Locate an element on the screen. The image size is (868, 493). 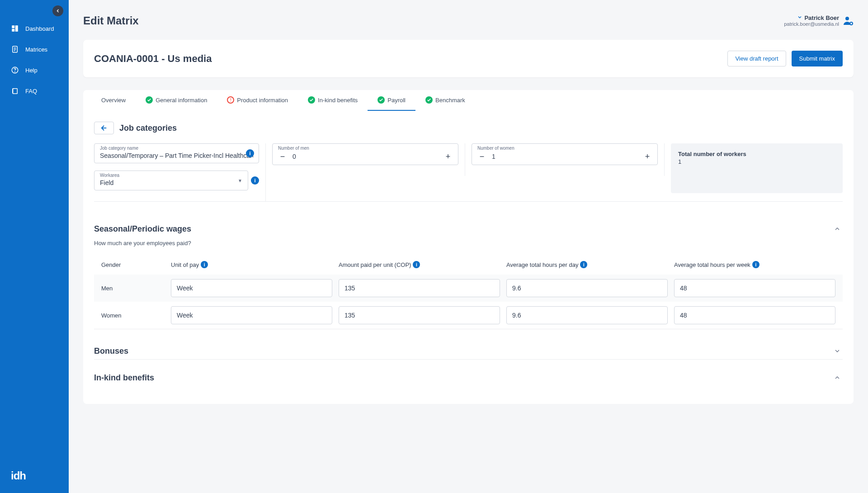
logo: idh is located at coordinates (34, 476).